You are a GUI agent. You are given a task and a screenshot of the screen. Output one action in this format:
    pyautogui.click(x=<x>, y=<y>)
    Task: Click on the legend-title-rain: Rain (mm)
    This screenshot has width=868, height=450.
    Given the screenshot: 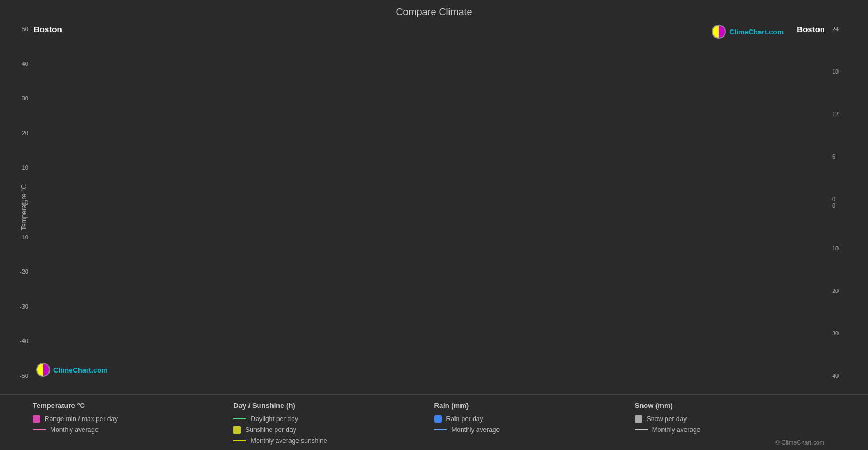 What is the action you would take?
    pyautogui.click(x=535, y=406)
    